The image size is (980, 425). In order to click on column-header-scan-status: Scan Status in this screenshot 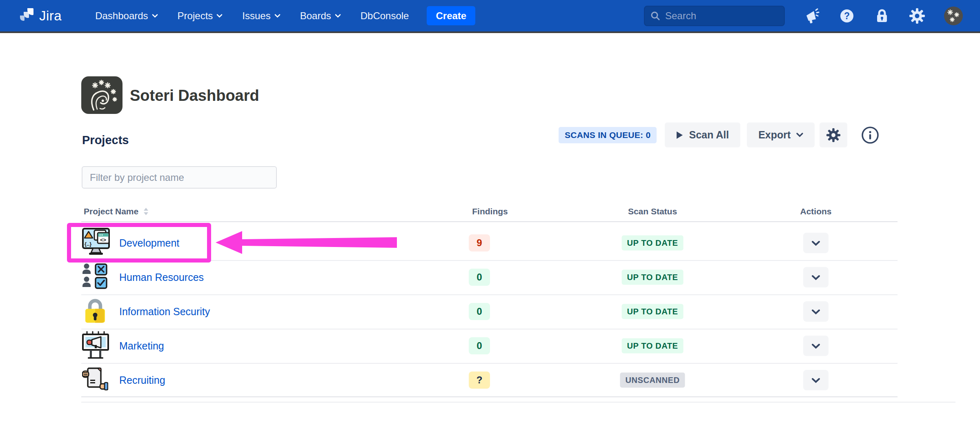, I will do `click(653, 211)`.